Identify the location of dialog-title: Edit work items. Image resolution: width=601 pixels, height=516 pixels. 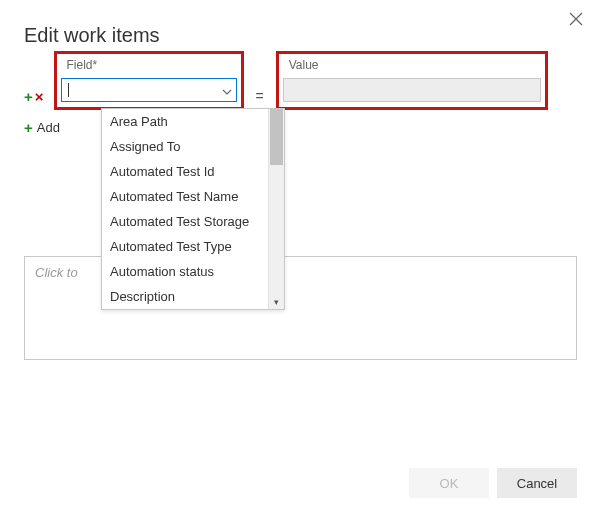
(300, 36).